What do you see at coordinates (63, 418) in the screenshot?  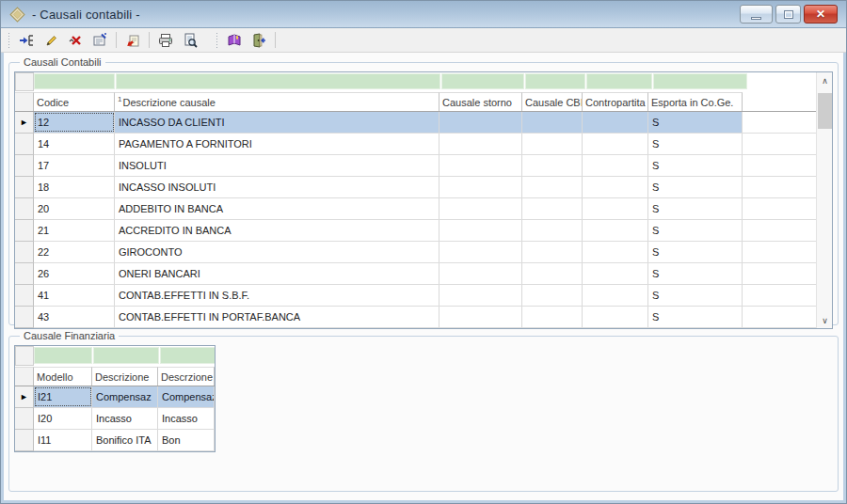 I see `grid-cell: I20` at bounding box center [63, 418].